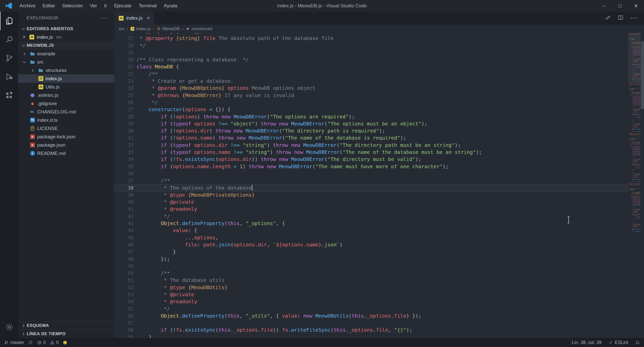 This screenshot has width=644, height=347. Describe the element at coordinates (309, 238) in the screenshot. I see `code-line-45: ...options,` at that location.